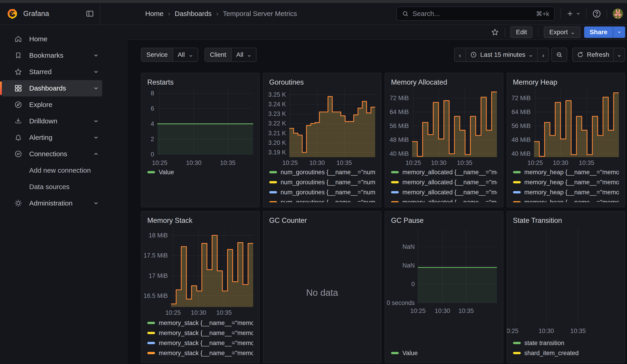 This screenshot has height=364, width=627. I want to click on sidebar-item-alerting: Alerting, so click(52, 138).